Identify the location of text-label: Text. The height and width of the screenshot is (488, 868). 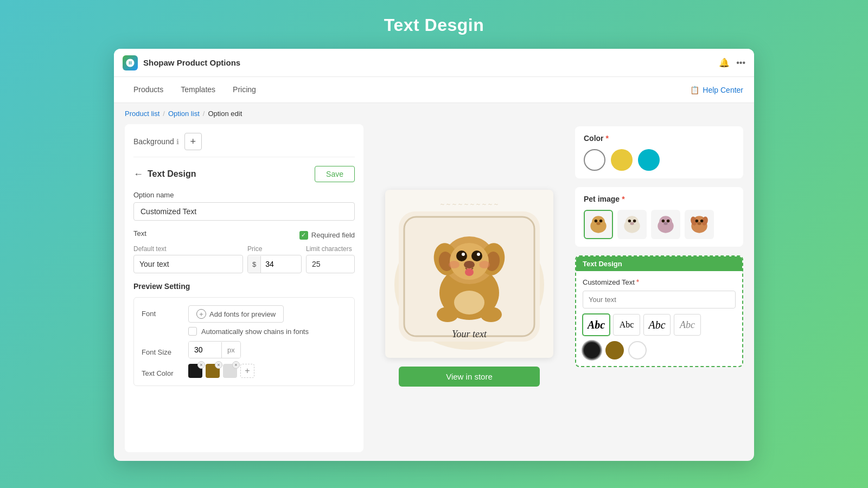
(140, 233).